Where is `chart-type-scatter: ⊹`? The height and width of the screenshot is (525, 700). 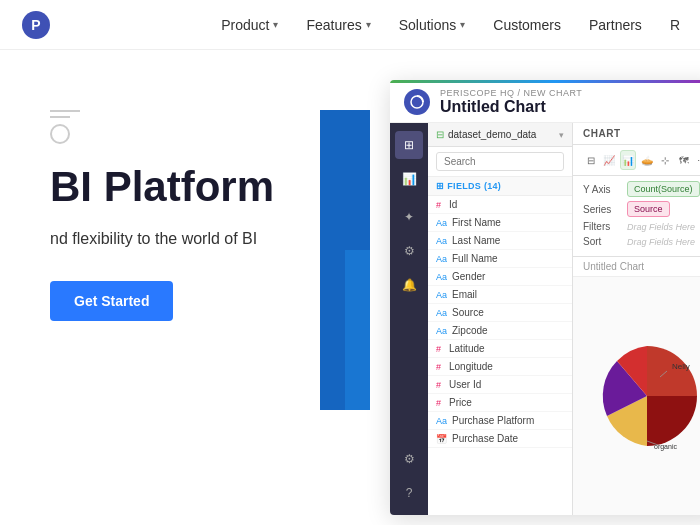 chart-type-scatter: ⊹ is located at coordinates (665, 160).